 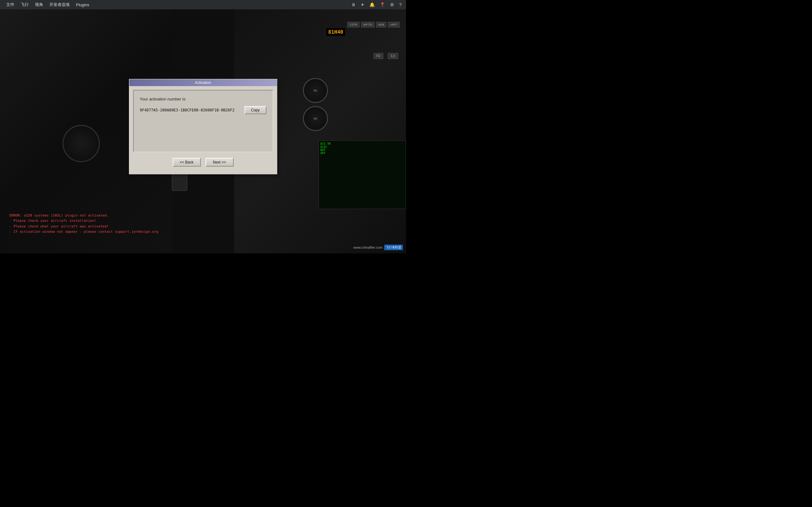 What do you see at coordinates (203, 121) in the screenshot?
I see `dialog-inner-panel: Your activation number is: 9F4D77A5-280A…` at bounding box center [203, 121].